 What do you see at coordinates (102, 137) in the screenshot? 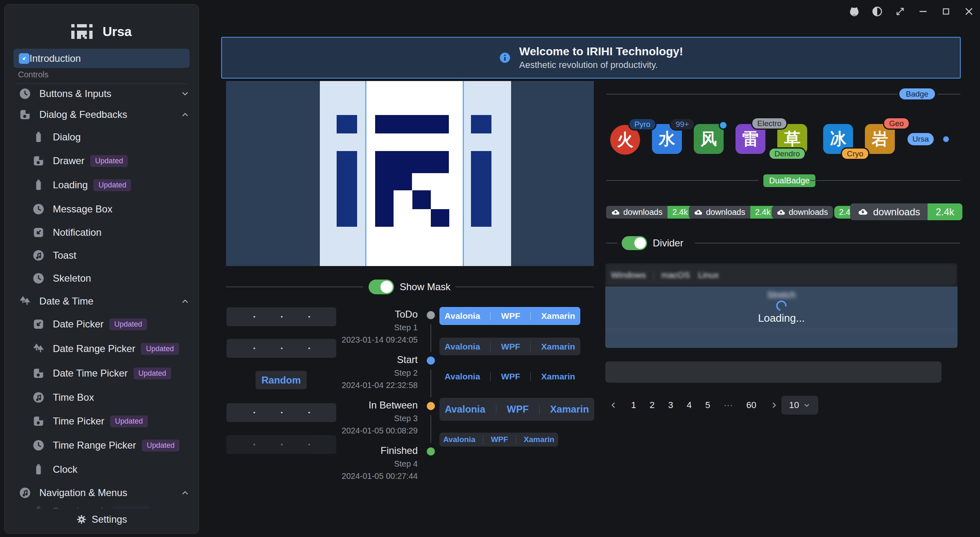
I see `sidebar-item-dialog: Dialog` at bounding box center [102, 137].